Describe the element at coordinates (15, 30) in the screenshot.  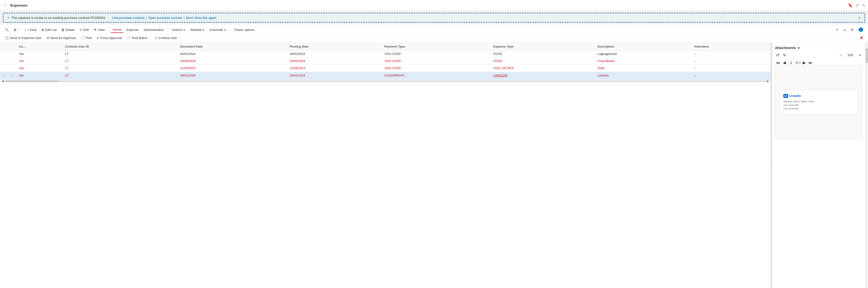
I see `bookmark2-button: ⊞` at that location.